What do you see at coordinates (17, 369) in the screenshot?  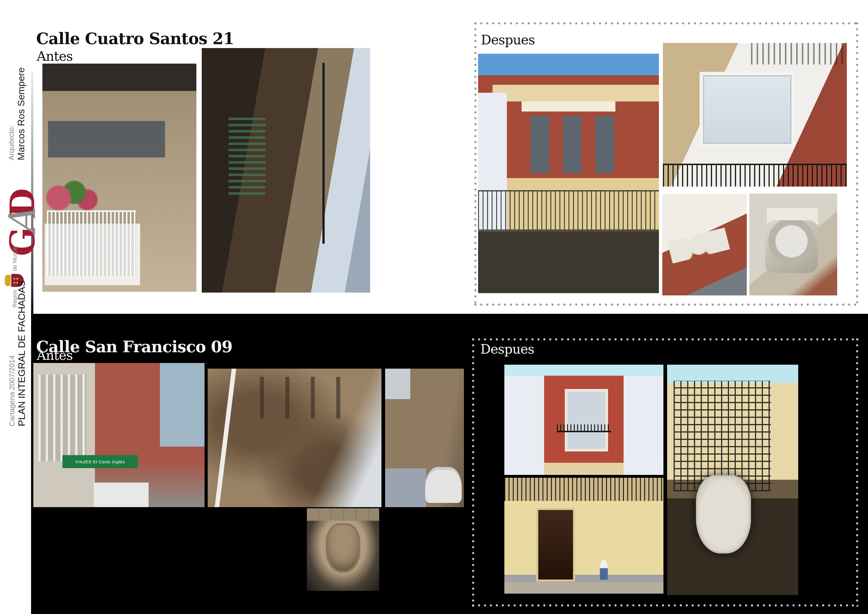 I see `plan-block: Cartagena 2007/2014 PLAN INTEGRAL DE FAC…` at bounding box center [17, 369].